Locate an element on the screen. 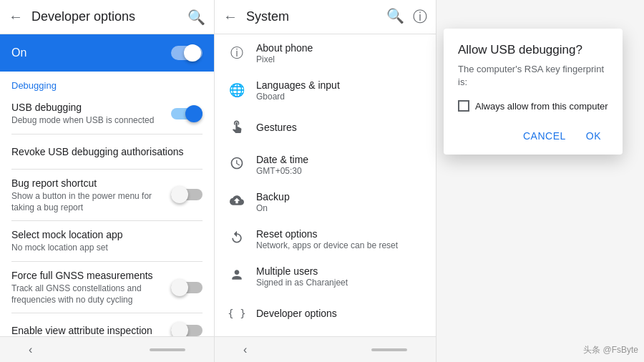  help-icon: ⓘ is located at coordinates (420, 17).